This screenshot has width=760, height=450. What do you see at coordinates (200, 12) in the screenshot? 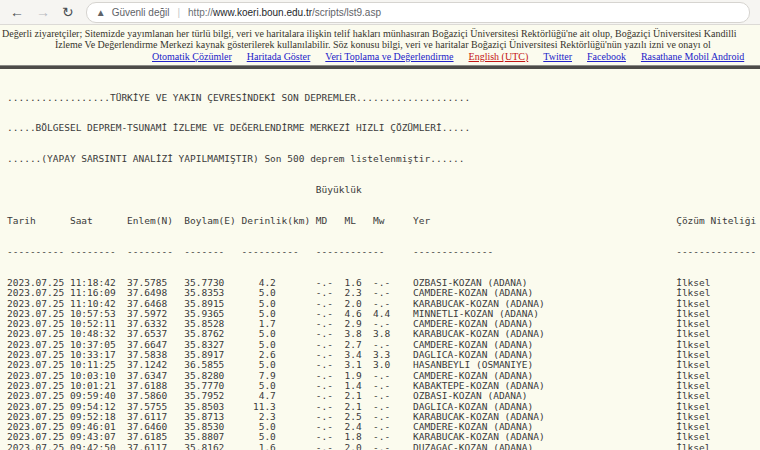
I see `url-scheme: http://` at bounding box center [200, 12].